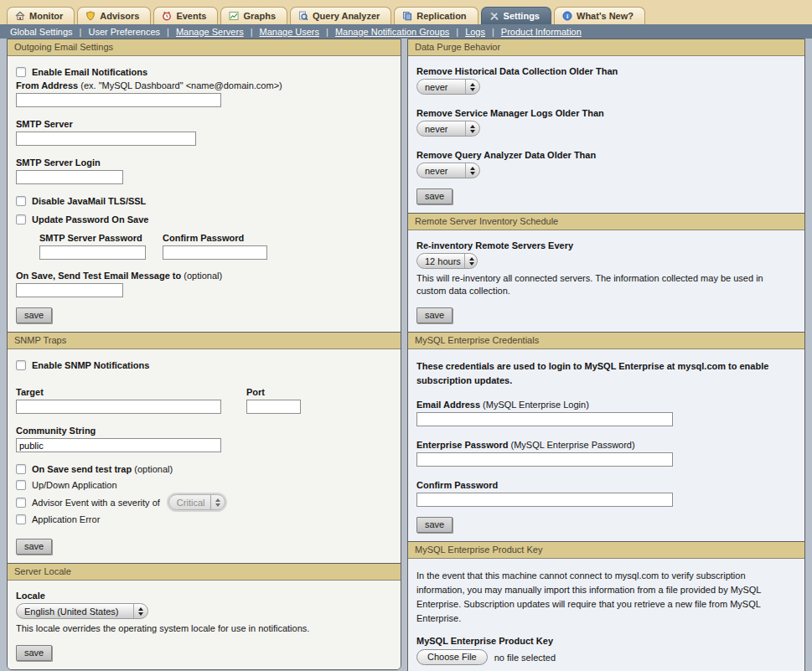 The image size is (812, 671). What do you see at coordinates (453, 657) in the screenshot?
I see `choose-file-button: Choose File` at bounding box center [453, 657].